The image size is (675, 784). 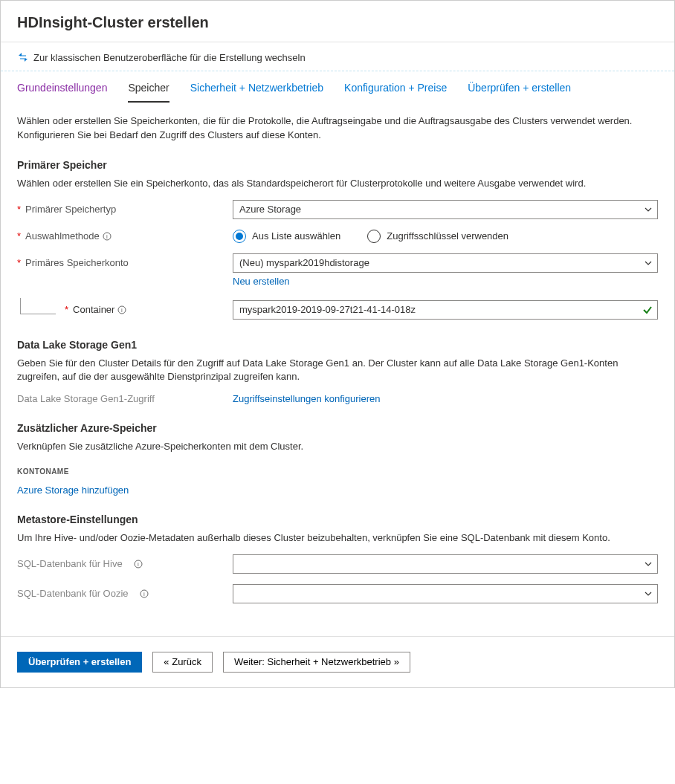 I want to click on indent-connector-icon, so click(x=38, y=306).